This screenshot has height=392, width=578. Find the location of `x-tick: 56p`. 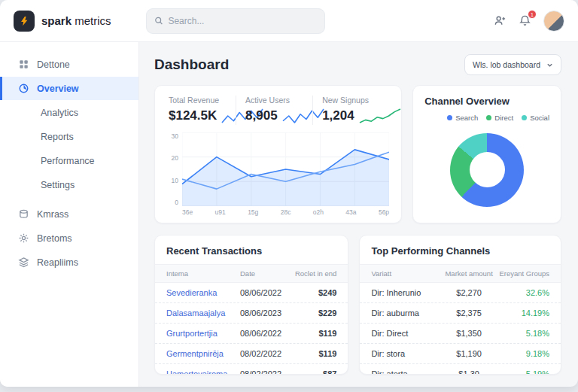

x-tick: 56p is located at coordinates (384, 212).